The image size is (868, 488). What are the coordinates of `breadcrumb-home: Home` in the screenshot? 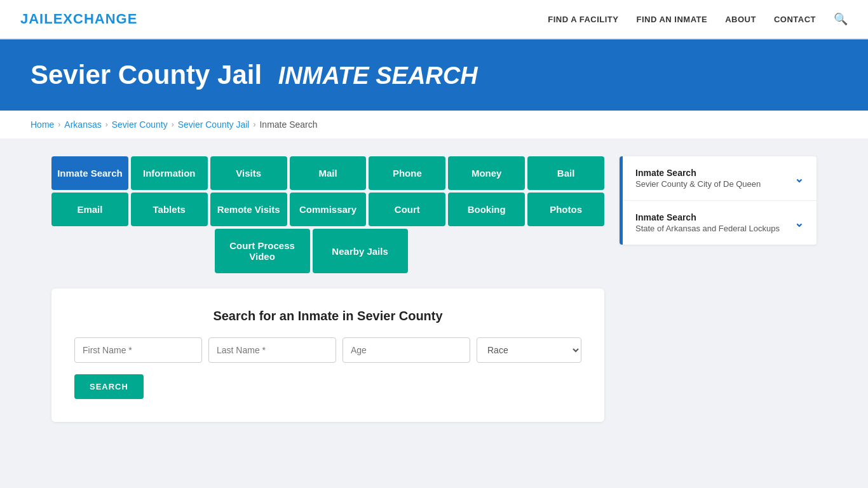 It's located at (42, 125).